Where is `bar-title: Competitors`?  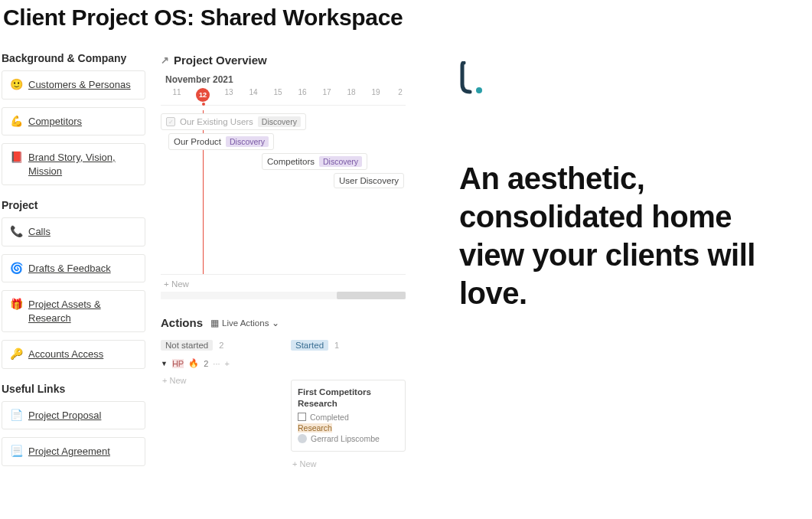 bar-title: Competitors is located at coordinates (291, 162).